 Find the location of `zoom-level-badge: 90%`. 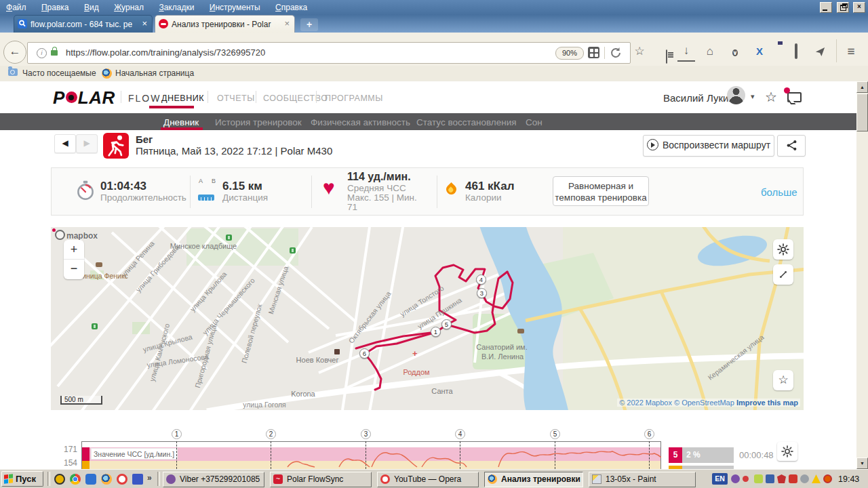

zoom-level-badge: 90% is located at coordinates (570, 53).